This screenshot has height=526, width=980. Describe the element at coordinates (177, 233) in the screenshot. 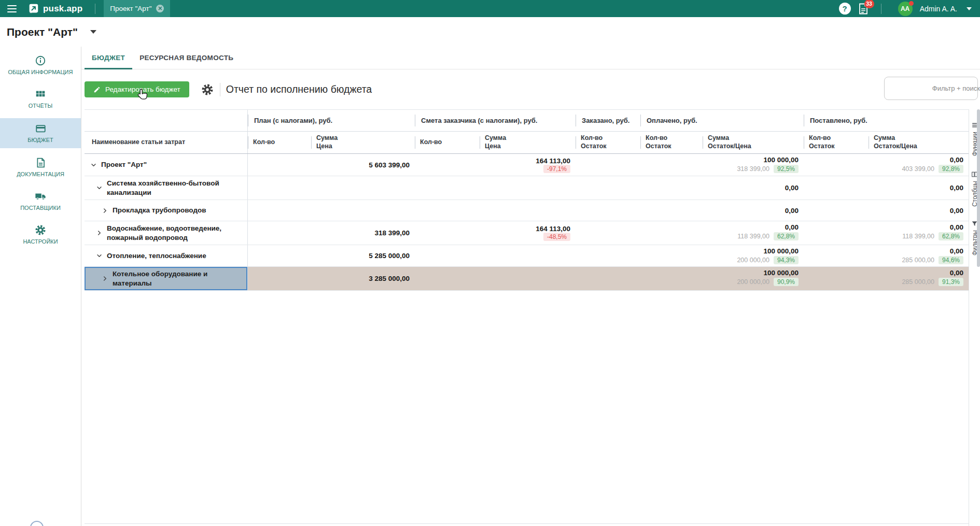

I see `cost-item-label: Водоснабжение, водоотведение, пожарный в…` at that location.